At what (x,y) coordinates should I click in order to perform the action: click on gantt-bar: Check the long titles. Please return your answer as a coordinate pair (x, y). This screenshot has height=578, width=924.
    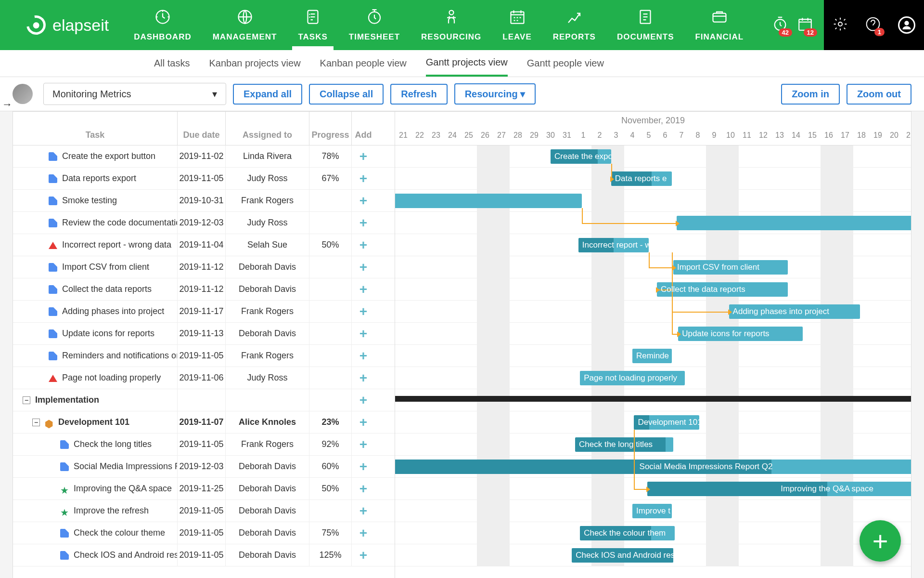
    Looking at the image, I should click on (624, 445).